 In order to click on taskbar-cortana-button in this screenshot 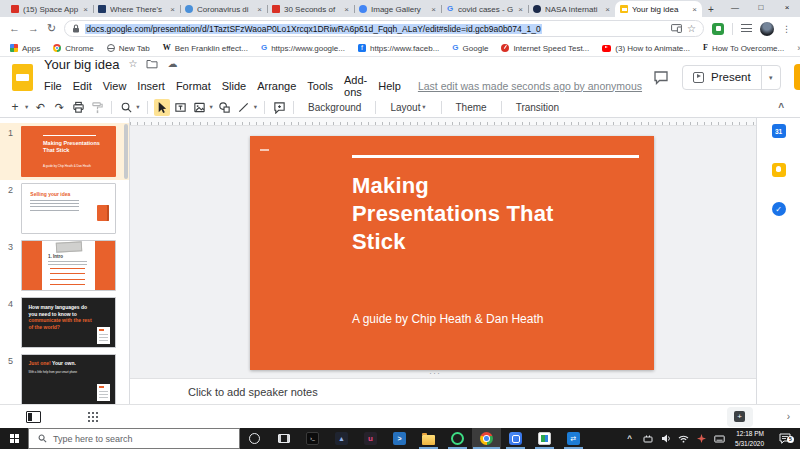, I will do `click(254, 438)`.